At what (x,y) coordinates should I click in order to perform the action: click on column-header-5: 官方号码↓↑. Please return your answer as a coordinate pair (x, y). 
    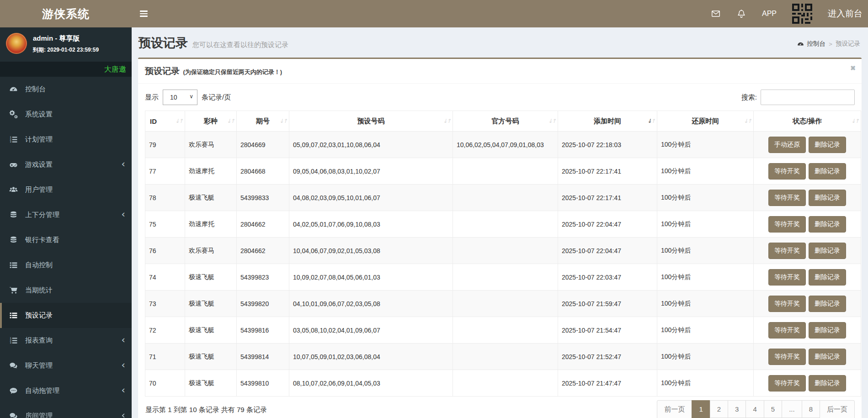
    Looking at the image, I should click on (506, 122).